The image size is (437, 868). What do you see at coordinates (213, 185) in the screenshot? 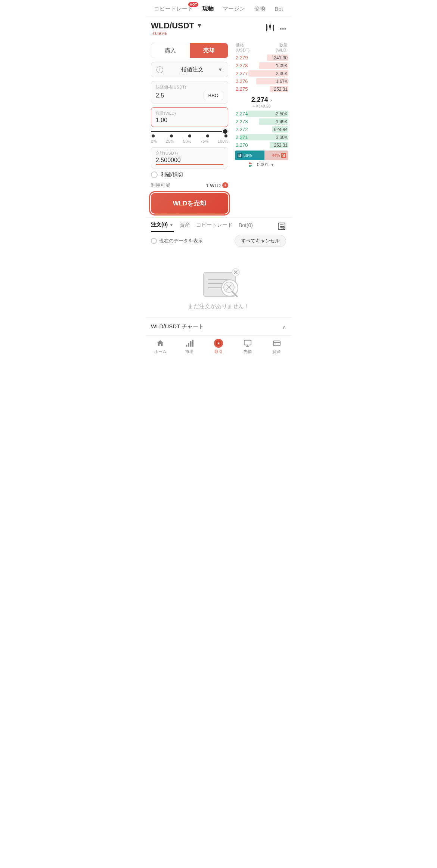
I see `available-amount: 1 WLD` at bounding box center [213, 185].